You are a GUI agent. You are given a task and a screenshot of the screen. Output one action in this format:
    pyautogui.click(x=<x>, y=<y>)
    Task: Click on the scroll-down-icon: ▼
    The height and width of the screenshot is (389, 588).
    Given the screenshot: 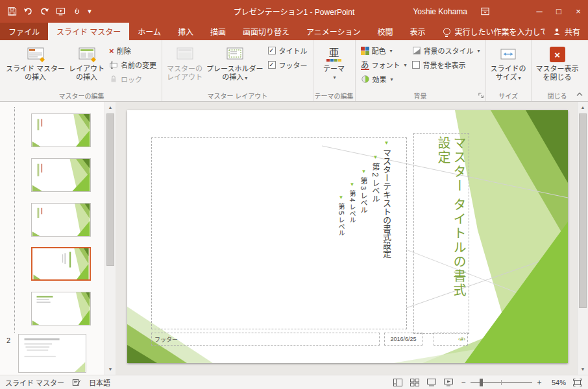 What is the action you would take?
    pyautogui.click(x=110, y=370)
    